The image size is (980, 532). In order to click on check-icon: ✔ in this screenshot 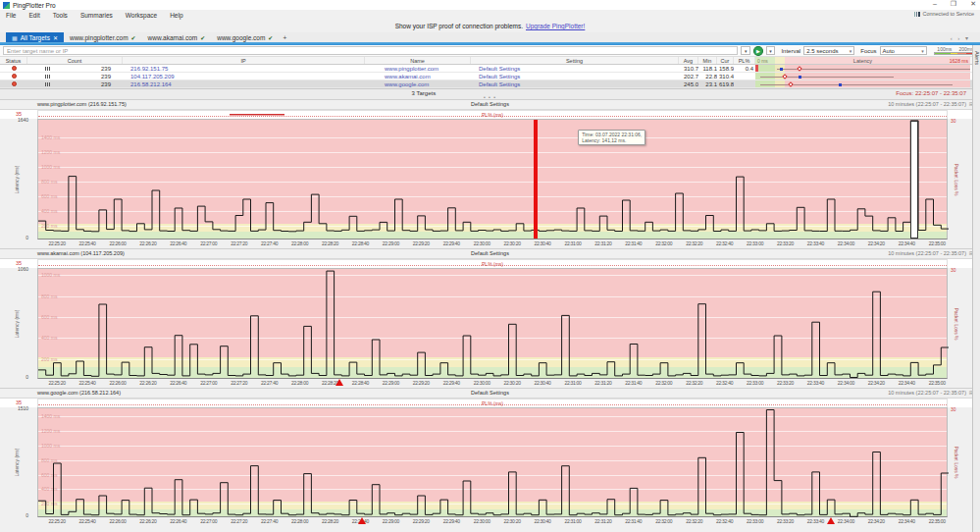, I will do `click(202, 37)`.